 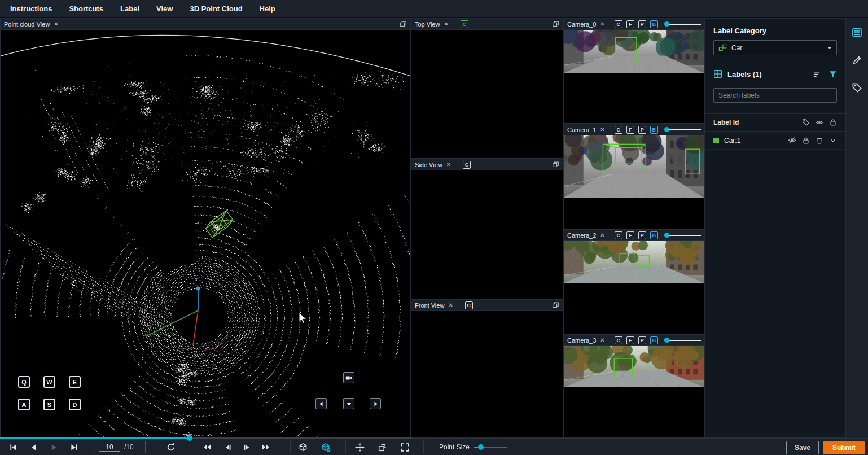 What do you see at coordinates (321, 404) in the screenshot?
I see `pan-left-button` at bounding box center [321, 404].